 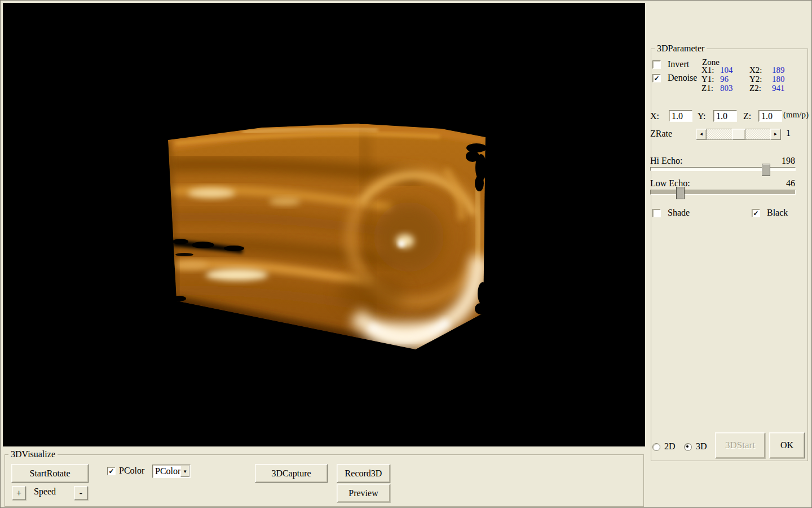 I want to click on ok-button: OK, so click(x=787, y=445).